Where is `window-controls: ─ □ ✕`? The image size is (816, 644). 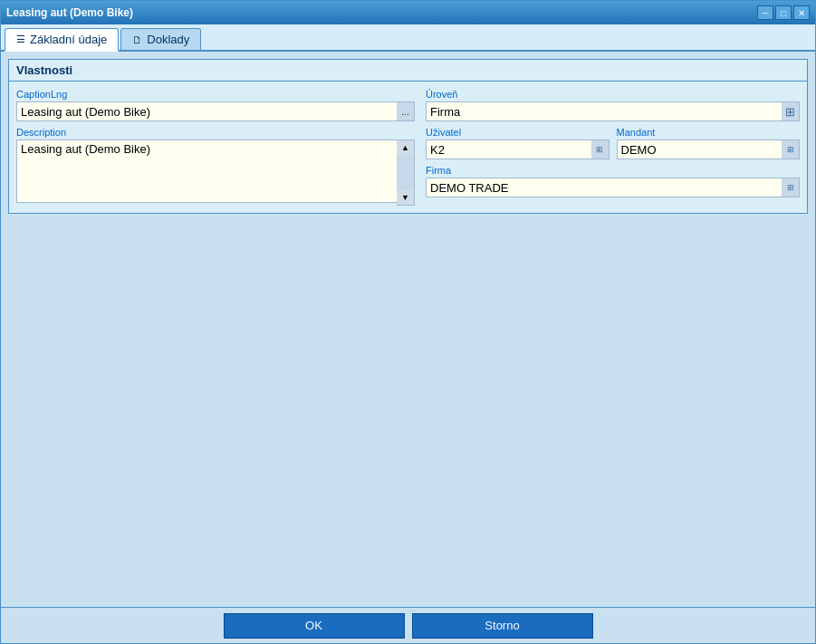 window-controls: ─ □ ✕ is located at coordinates (783, 13).